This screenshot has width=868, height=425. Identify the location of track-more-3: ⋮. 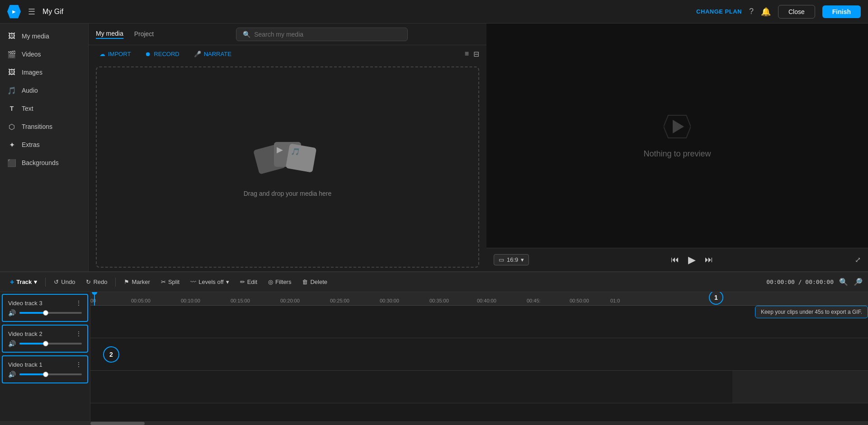
(79, 303).